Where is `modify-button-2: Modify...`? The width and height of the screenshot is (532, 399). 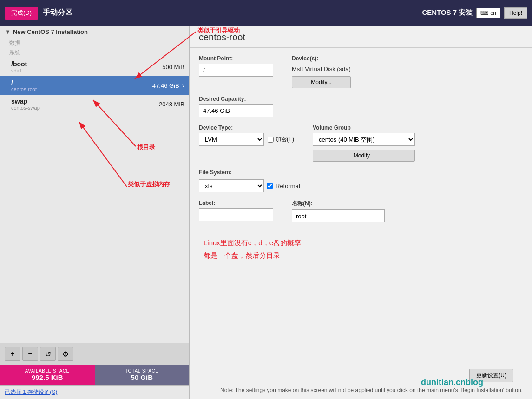
modify-button-2: Modify... is located at coordinates (364, 156).